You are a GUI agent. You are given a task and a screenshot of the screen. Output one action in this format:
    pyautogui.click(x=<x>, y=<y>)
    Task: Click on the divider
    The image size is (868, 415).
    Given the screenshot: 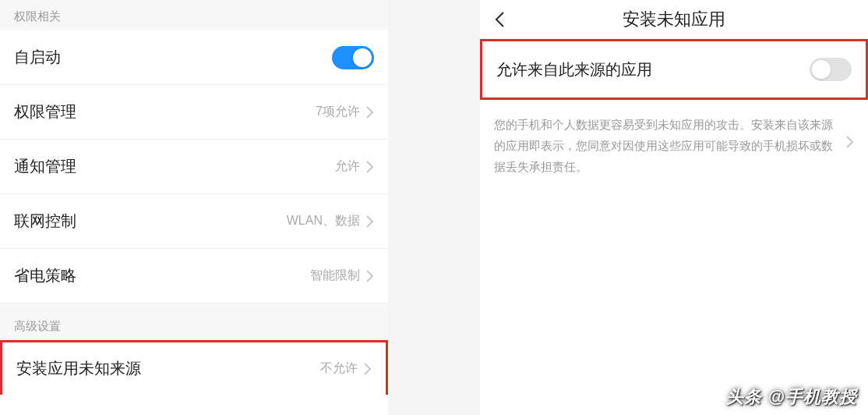 What is the action you would take?
    pyautogui.click(x=194, y=307)
    